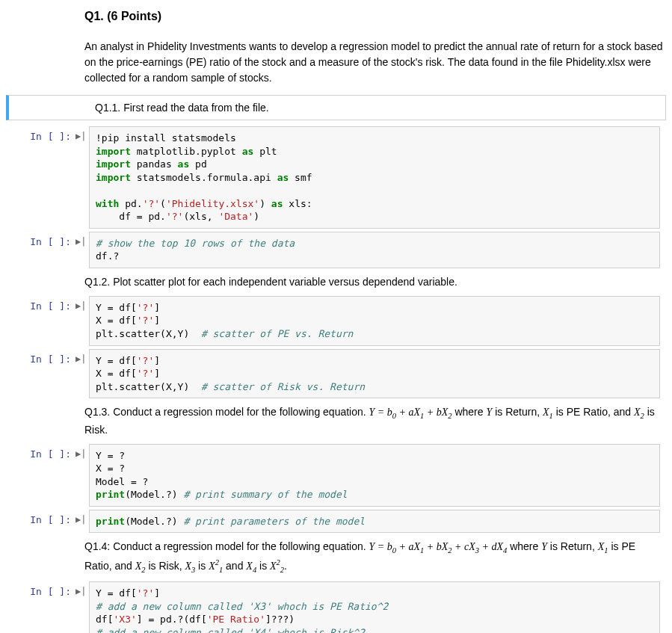 The height and width of the screenshot is (633, 672). What do you see at coordinates (336, 108) in the screenshot?
I see `q11-instruction: Q1.1. First read the data from the file.` at bounding box center [336, 108].